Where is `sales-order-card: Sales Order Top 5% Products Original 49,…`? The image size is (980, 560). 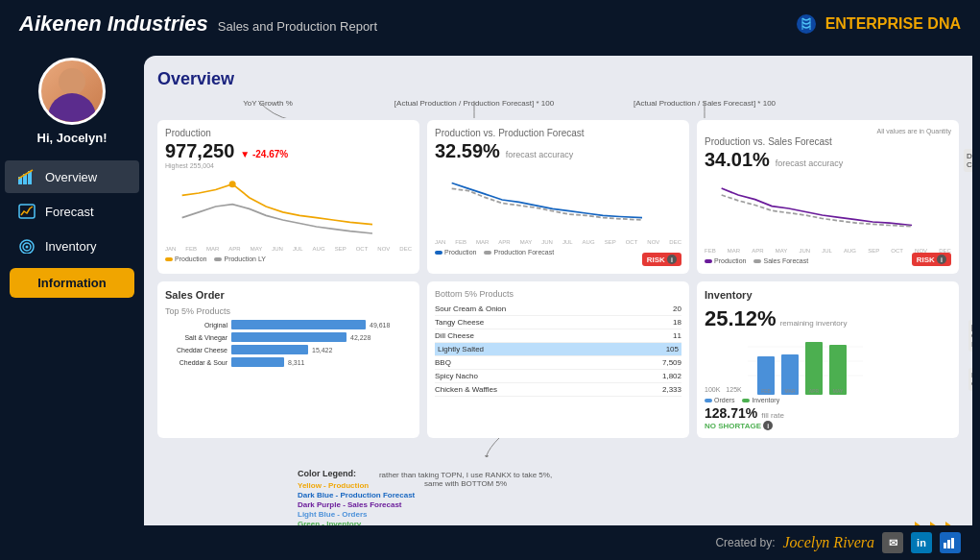 sales-order-card: Sales Order Top 5% Products Original 49,… is located at coordinates (288, 359).